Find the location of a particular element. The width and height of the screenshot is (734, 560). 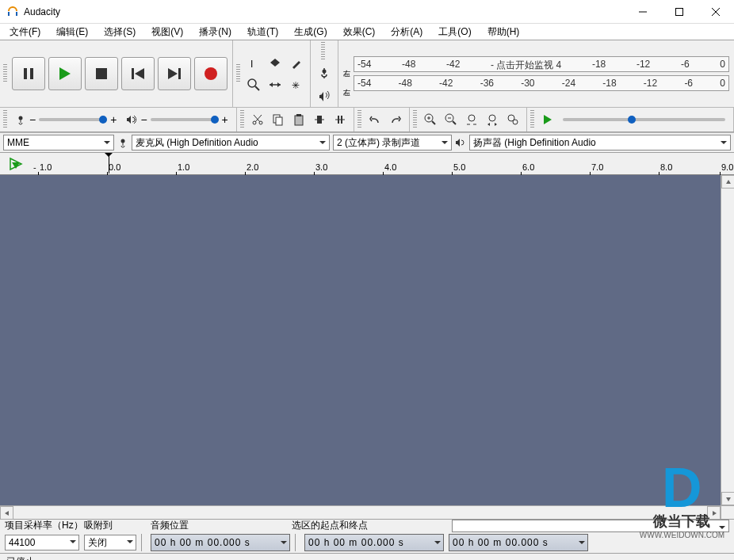

zoom-in-button is located at coordinates (430, 120).